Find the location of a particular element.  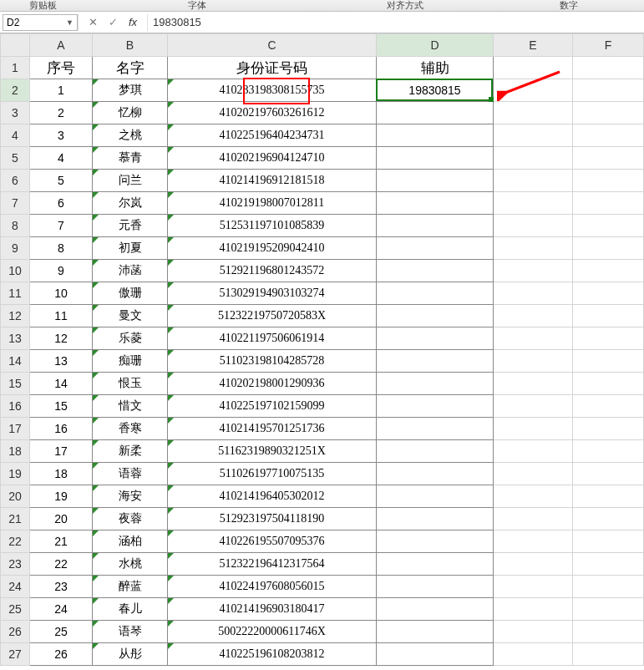

cell-F17 is located at coordinates (608, 429).